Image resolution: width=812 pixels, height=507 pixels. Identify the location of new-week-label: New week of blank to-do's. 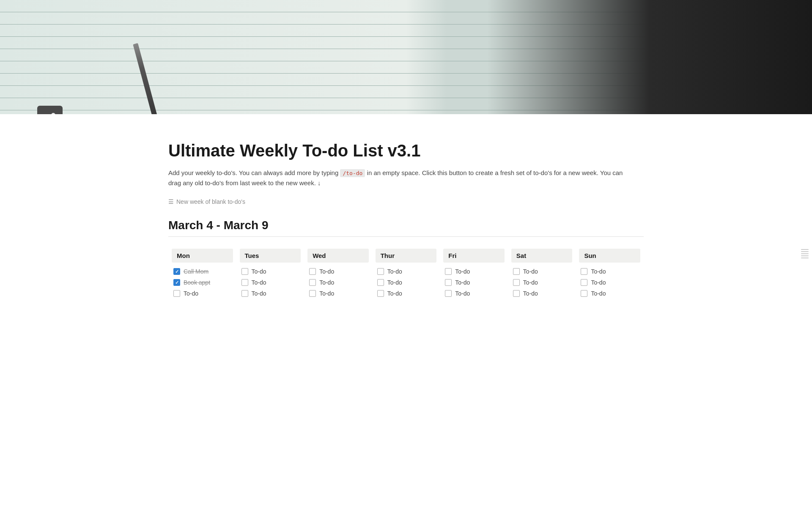
(211, 202).